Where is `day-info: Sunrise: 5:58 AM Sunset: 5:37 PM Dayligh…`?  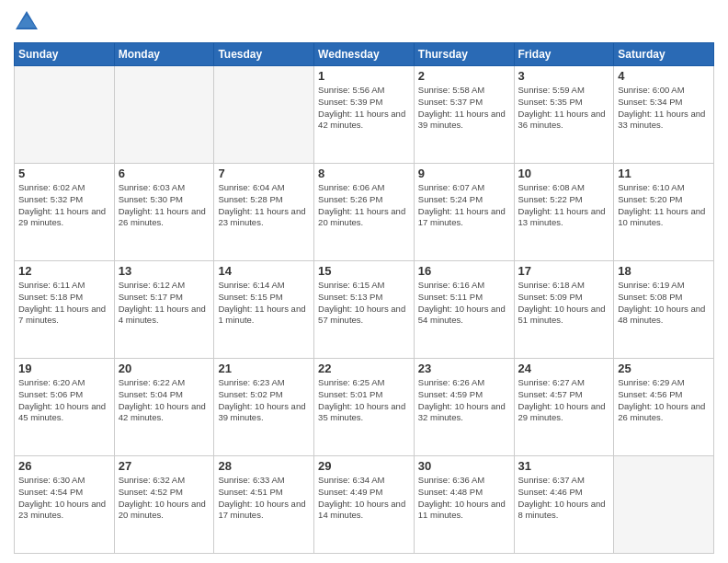 day-info: Sunrise: 5:58 AM Sunset: 5:37 PM Dayligh… is located at coordinates (464, 109).